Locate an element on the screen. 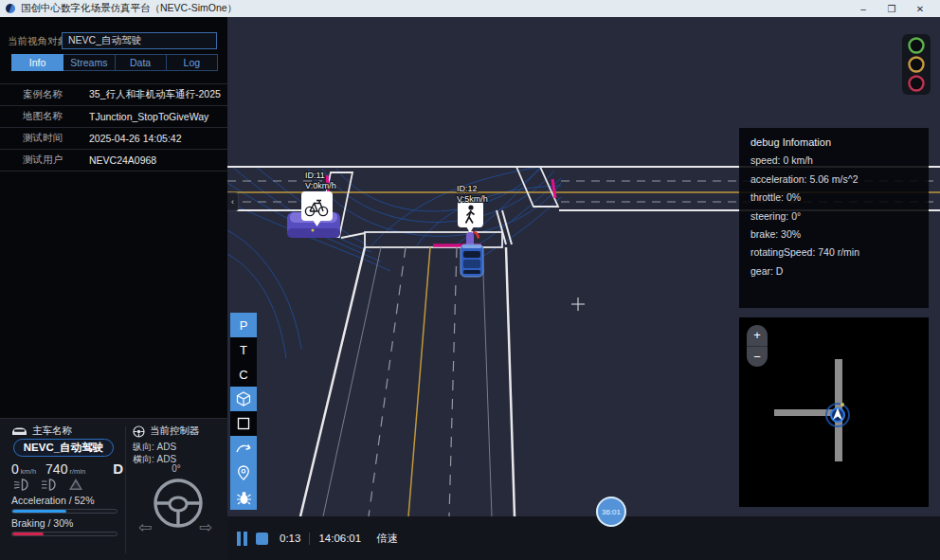 This screenshot has height=560, width=940. speed-unit: km/h is located at coordinates (28, 472).